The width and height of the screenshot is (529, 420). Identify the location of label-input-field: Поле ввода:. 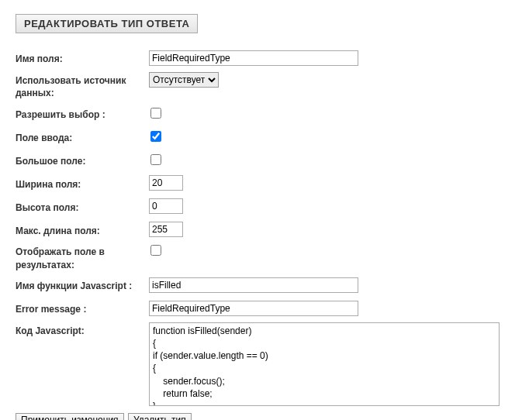
(82, 136).